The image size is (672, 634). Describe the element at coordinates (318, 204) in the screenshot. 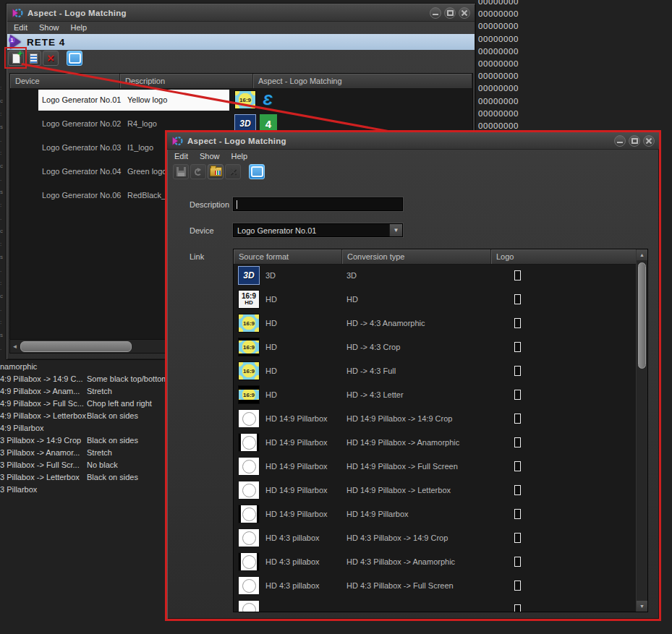

I see `description-input` at that location.